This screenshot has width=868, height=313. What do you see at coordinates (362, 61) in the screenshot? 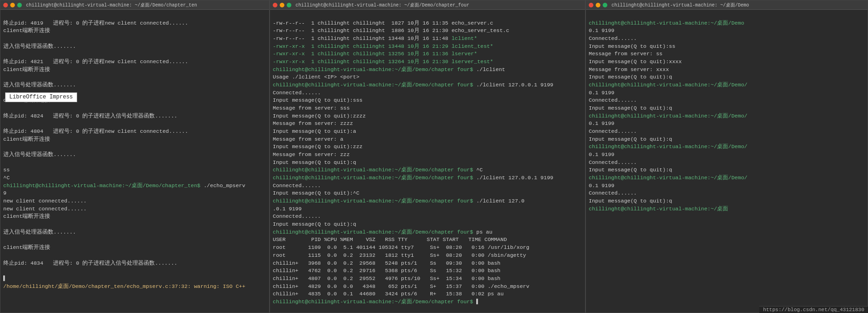
I see `ls-line: -rwxr-xr-x 1 chillinght chillinght 13264…` at bounding box center [362, 61].